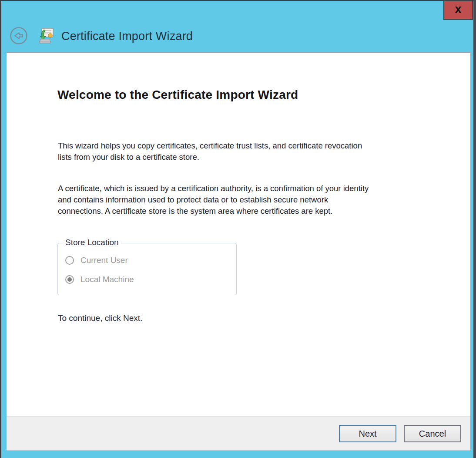  I want to click on continue-hint: To continue, click Next., so click(100, 318).